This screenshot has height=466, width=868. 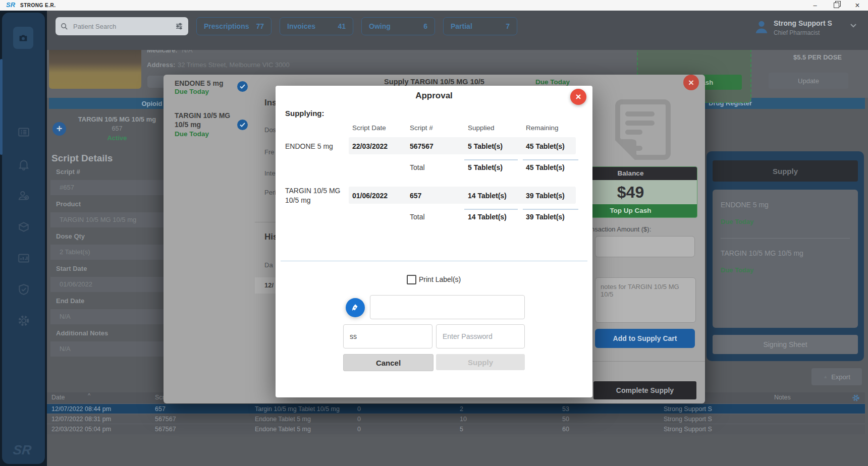 What do you see at coordinates (785, 259) in the screenshot?
I see `supply-card` at bounding box center [785, 259].